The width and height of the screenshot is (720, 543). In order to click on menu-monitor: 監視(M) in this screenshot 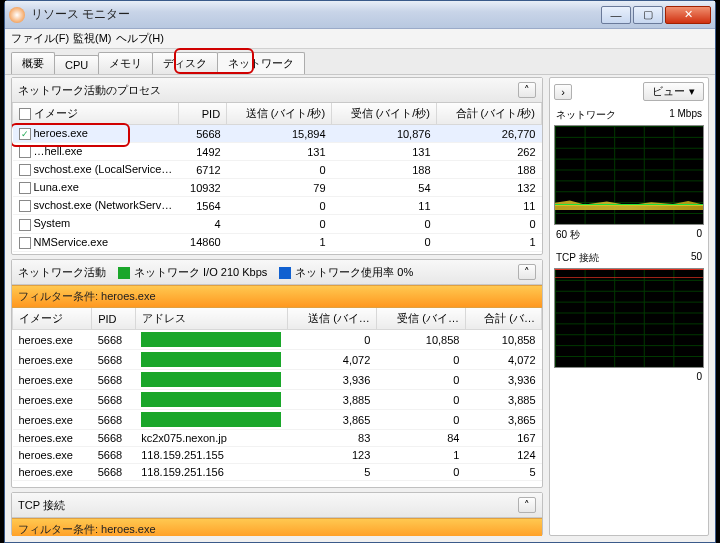, I will do `click(92, 38)`.